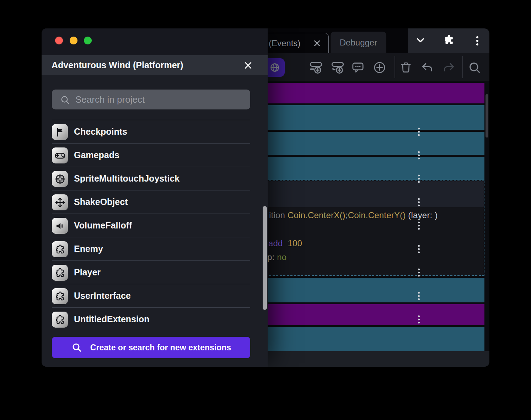  Describe the element at coordinates (427, 68) in the screenshot. I see `undo-icon` at that location.